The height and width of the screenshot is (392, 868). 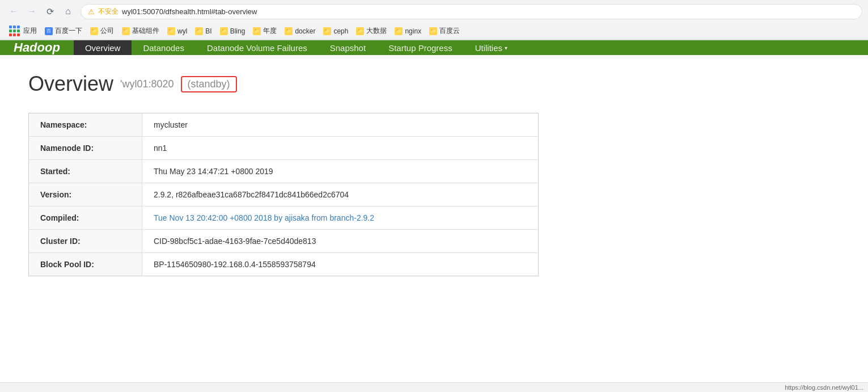 What do you see at coordinates (102, 31) in the screenshot?
I see `bookmark-company: 📁 公司` at bounding box center [102, 31].